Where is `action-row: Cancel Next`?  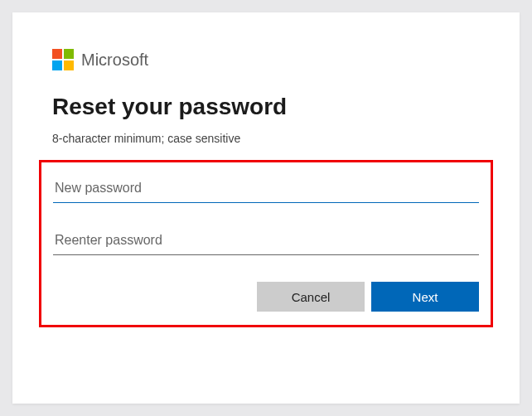
action-row: Cancel Next is located at coordinates (266, 297).